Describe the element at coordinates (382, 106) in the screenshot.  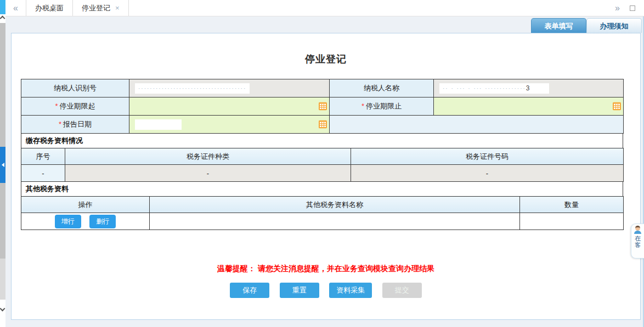
I see `suspend-end-label: *停业期限止` at that location.